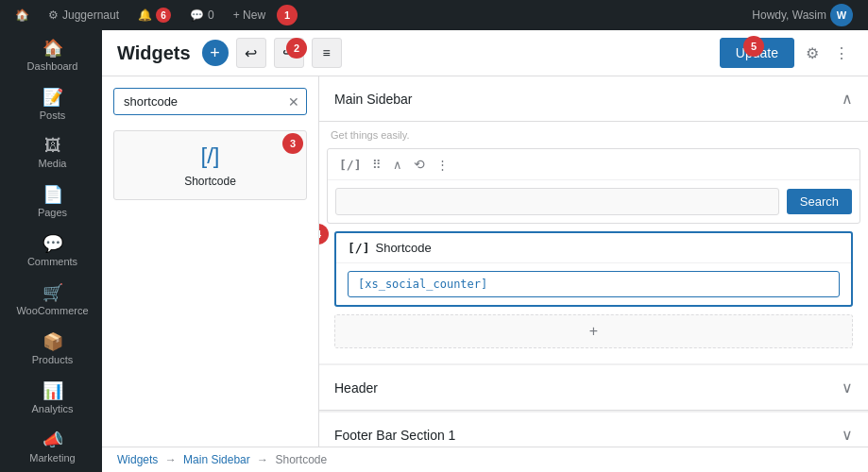 This screenshot has width=868, height=472. What do you see at coordinates (210, 102) in the screenshot?
I see `search-input` at bounding box center [210, 102].